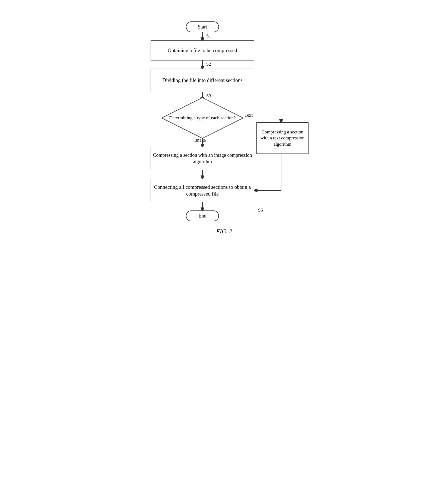 The width and height of the screenshot is (448, 489). Describe the element at coordinates (202, 27) in the screenshot. I see `svg-text: Start` at that location.